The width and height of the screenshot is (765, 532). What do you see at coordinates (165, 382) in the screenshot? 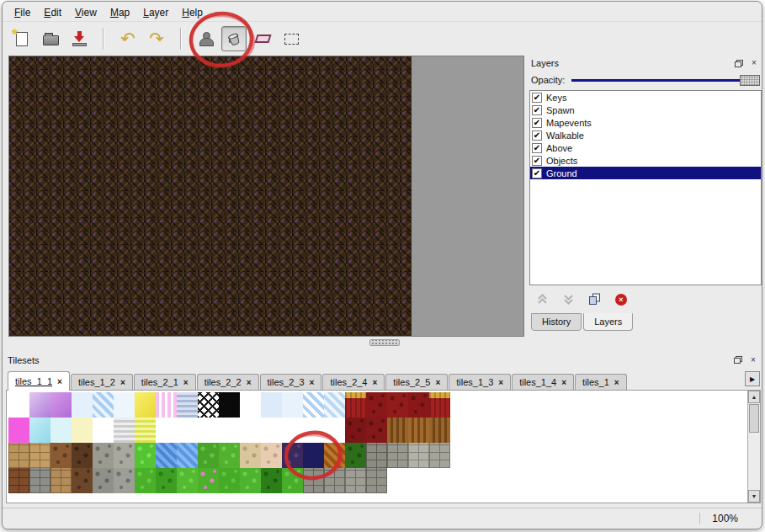
I see `tileset-tab-tiles_2_1: tiles_2_1×` at bounding box center [165, 382].